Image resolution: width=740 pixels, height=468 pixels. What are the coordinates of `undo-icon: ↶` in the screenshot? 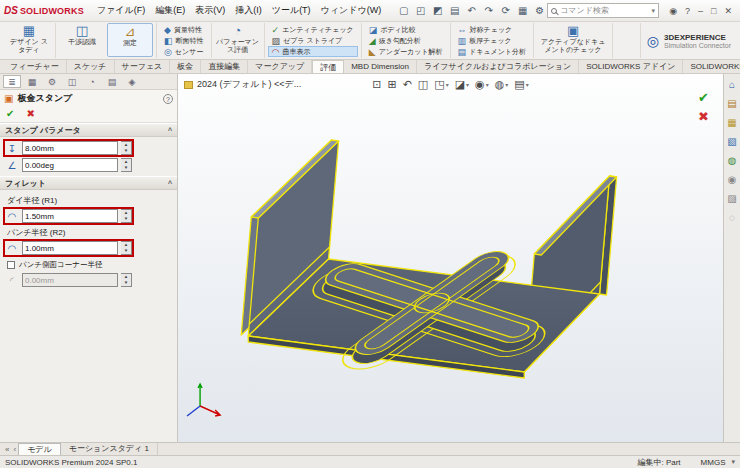 It's located at (472, 11).